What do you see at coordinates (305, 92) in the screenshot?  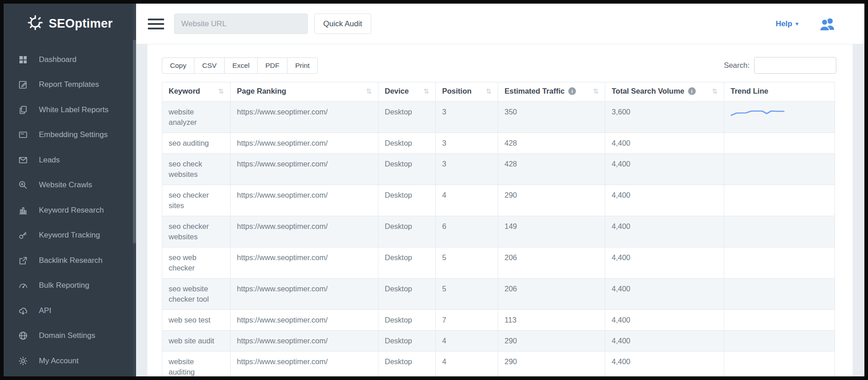 I see `column-header-page-ranking: Page Ranking⇅` at bounding box center [305, 92].